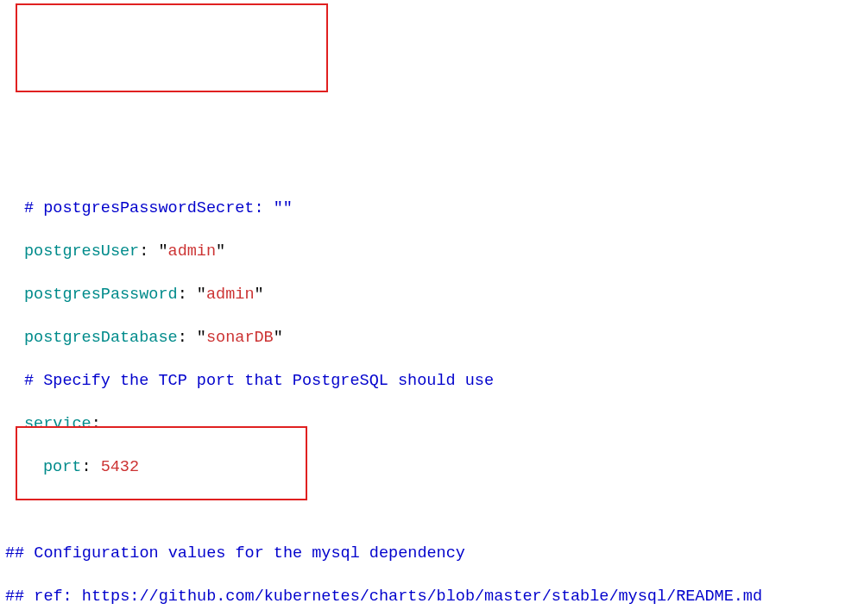 This screenshot has width=858, height=616. Describe the element at coordinates (429, 511) in the screenshot. I see `code-line-blank` at that location.